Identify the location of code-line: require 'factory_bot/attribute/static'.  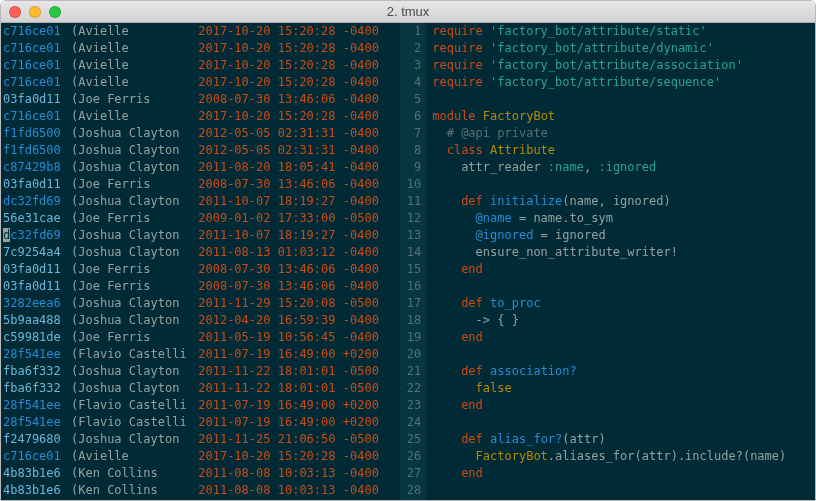
(609, 32).